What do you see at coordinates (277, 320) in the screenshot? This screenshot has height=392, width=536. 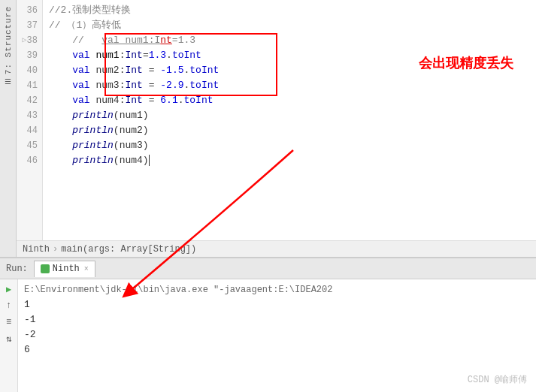 I see `output-line-2: -1` at bounding box center [277, 320].